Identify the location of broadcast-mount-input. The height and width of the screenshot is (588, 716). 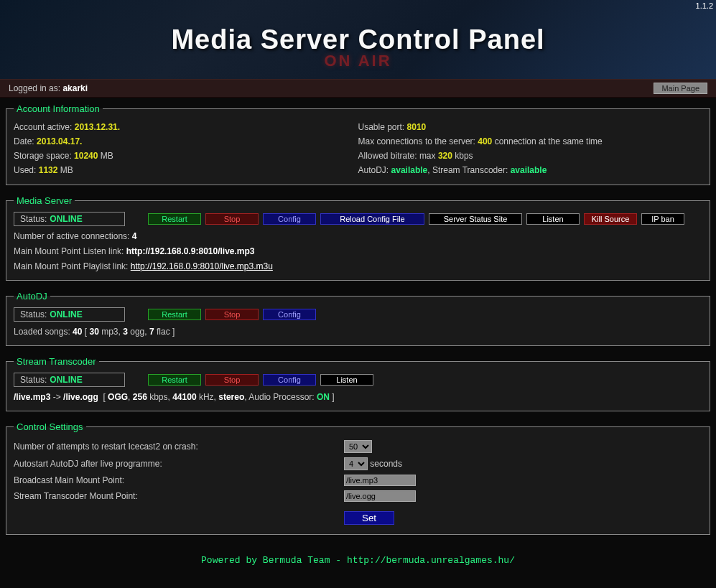
(380, 480).